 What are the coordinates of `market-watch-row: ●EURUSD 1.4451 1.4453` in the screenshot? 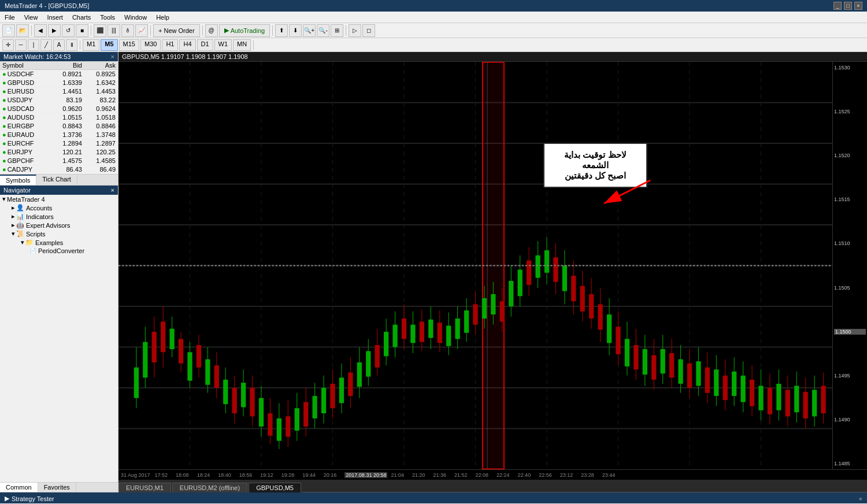 It's located at (59, 91).